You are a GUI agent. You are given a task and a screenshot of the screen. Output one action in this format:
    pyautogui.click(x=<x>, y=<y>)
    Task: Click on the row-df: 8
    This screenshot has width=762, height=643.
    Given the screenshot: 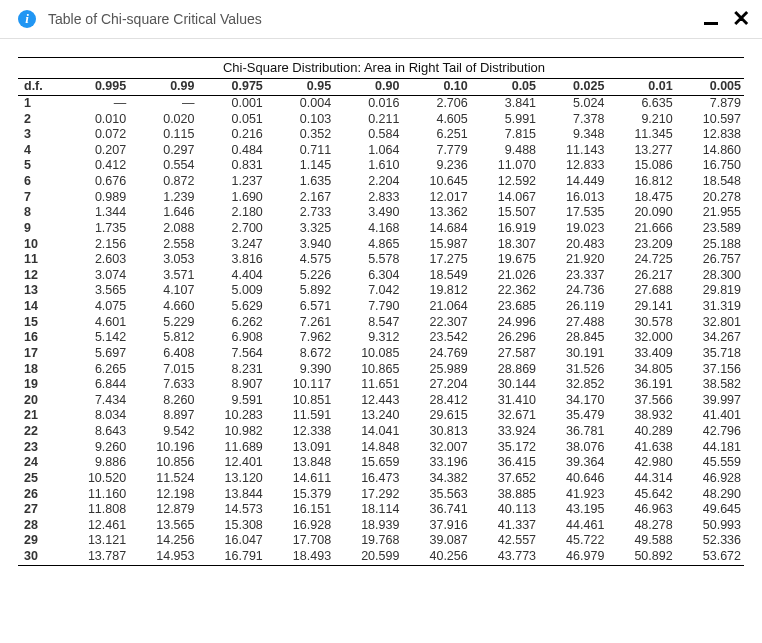 What is the action you would take?
    pyautogui.click(x=40, y=213)
    